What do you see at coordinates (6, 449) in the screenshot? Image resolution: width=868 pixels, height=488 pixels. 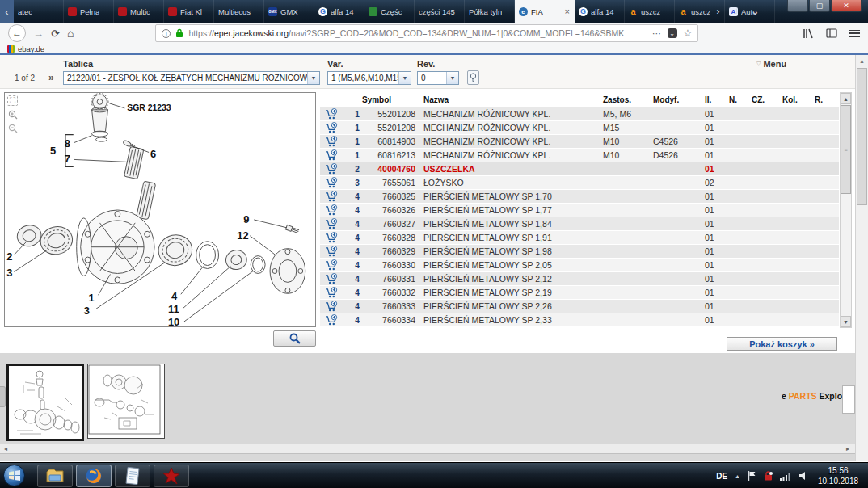 I see `scroll-left-icon: ◂` at bounding box center [6, 449].